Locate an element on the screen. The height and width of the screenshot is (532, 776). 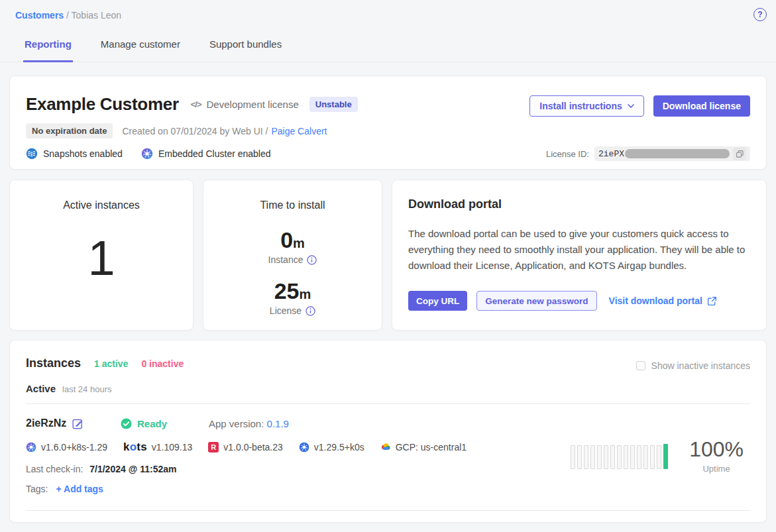
code-icon: </> is located at coordinates (196, 105).